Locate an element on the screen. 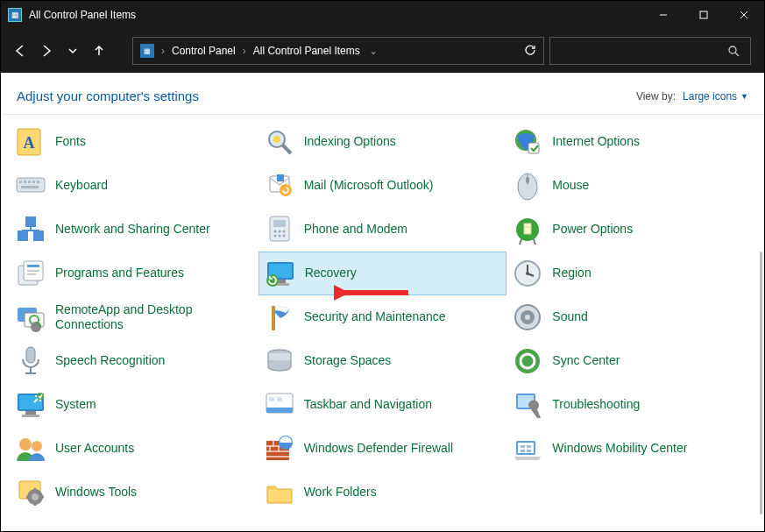  breadcrumb-dropdown-icon: ⌄ is located at coordinates (373, 51).